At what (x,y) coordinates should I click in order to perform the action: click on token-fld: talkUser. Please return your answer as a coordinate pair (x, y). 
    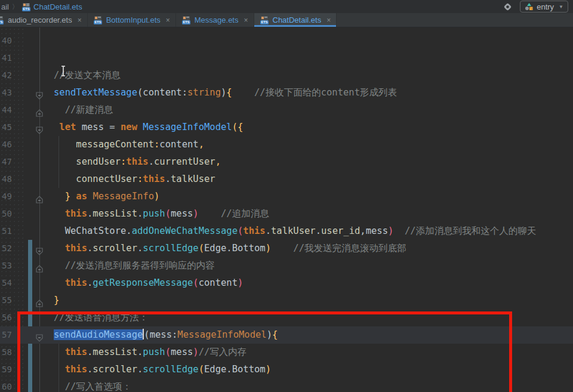
    Looking at the image, I should click on (193, 179).